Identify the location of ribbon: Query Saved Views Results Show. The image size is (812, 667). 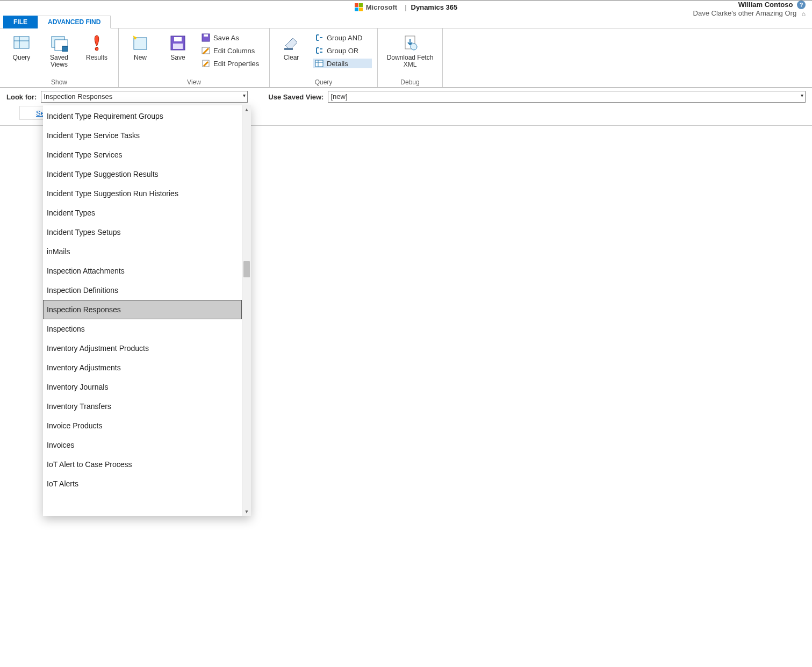
(406, 58).